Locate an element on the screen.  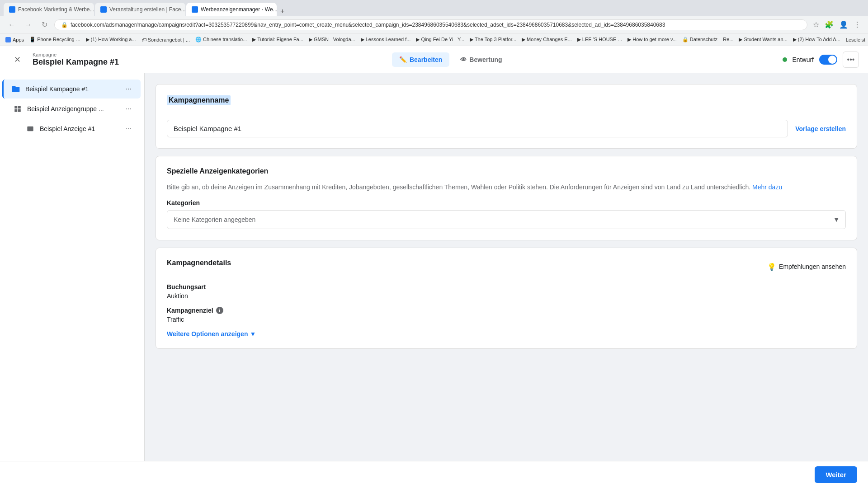
tab-label-3: Werbeanzeigenmanager - We... is located at coordinates (239, 9).